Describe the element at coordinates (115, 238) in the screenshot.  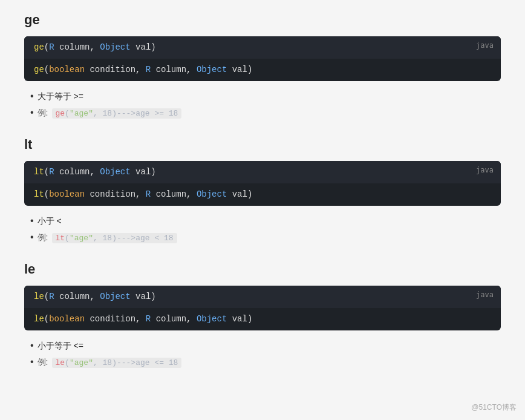
I see `example-code: lt("age", 18) ---> age < 18` at that location.